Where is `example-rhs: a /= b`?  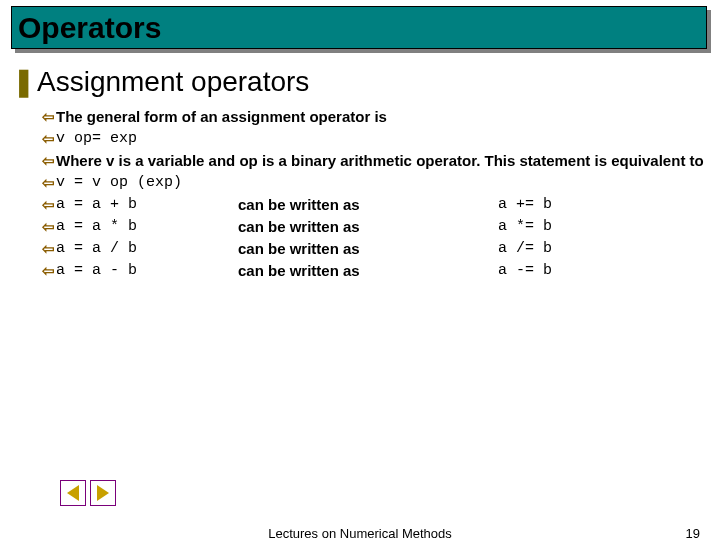 example-rhs: a /= b is located at coordinates (568, 249).